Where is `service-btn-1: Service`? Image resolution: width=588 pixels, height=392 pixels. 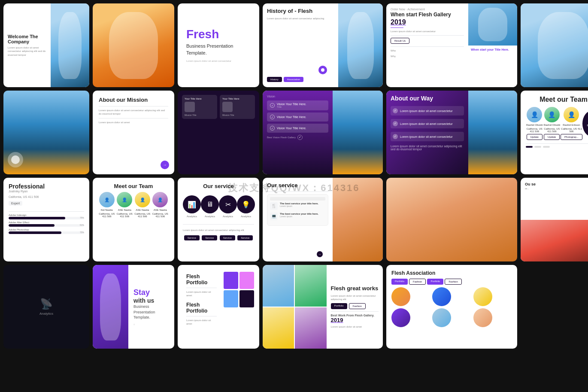
service-btn-1: Service is located at coordinates (192, 238).